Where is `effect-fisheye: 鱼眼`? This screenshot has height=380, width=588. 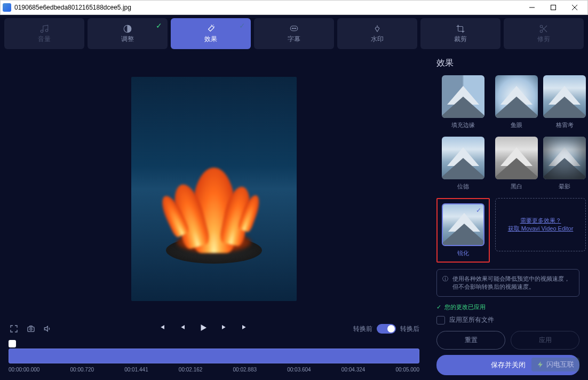
effect-fisheye: 鱼眼 is located at coordinates (517, 102).